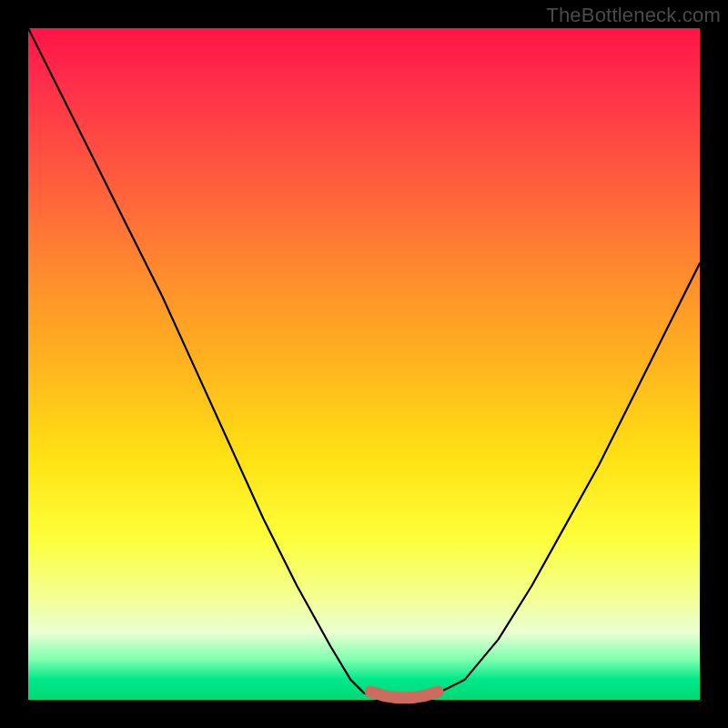 The image size is (728, 728). I want to click on watermark-text: TheBottleneck.com, so click(633, 15).